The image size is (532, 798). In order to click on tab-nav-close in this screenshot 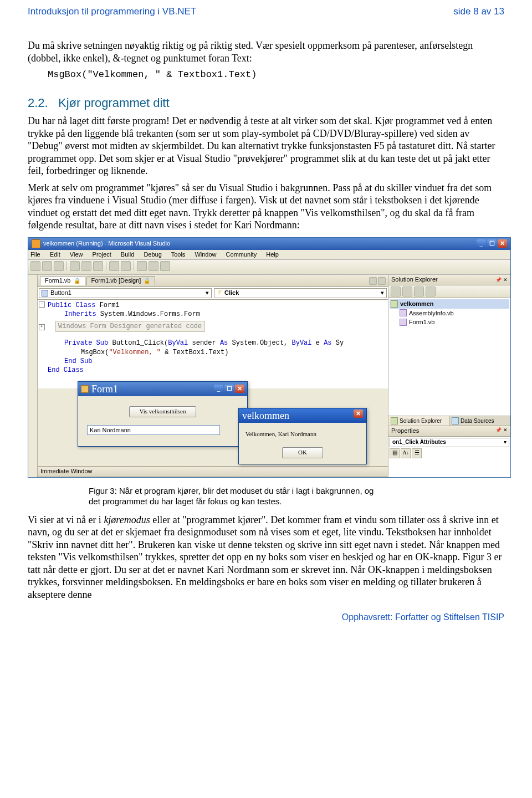, I will do `click(382, 281)`.